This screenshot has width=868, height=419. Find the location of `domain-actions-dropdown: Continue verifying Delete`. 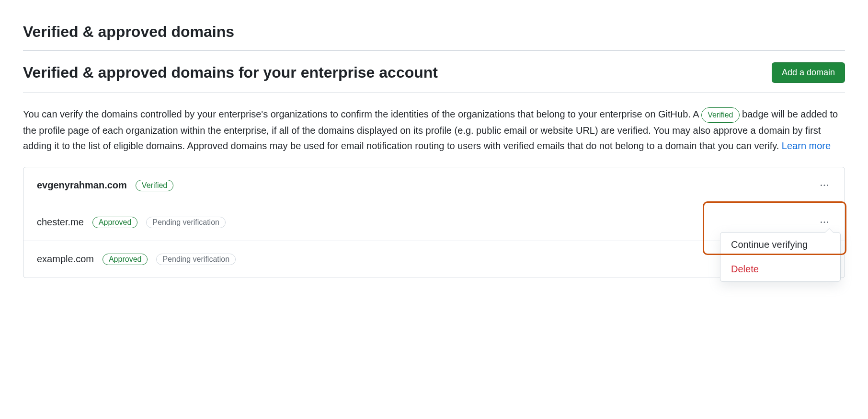

domain-actions-dropdown: Continue verifying Delete is located at coordinates (780, 257).